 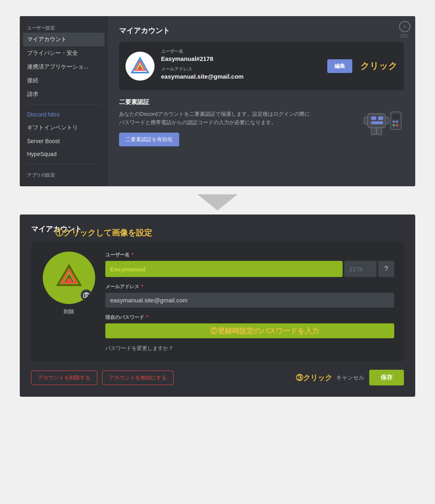 What do you see at coordinates (244, 52) in the screenshot?
I see `username-label: ユーザー名` at bounding box center [244, 52].